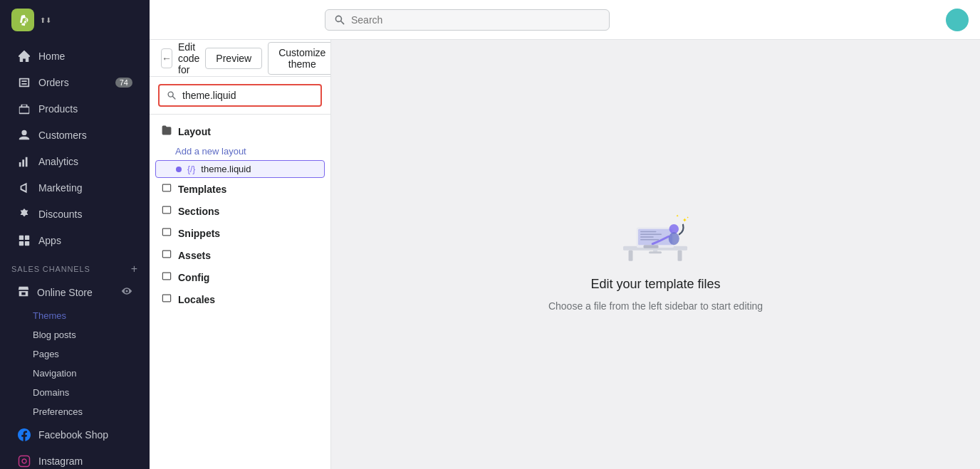 The width and height of the screenshot is (980, 469). I want to click on facebook-shop-label: Facebook Shop, so click(73, 435).